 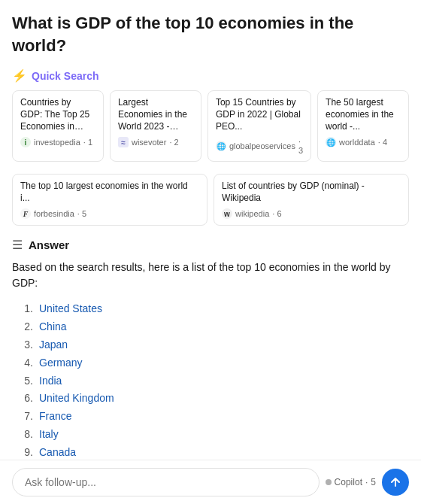 What do you see at coordinates (210, 245) in the screenshot?
I see `answer-header: ☰ Answer` at bounding box center [210, 245].